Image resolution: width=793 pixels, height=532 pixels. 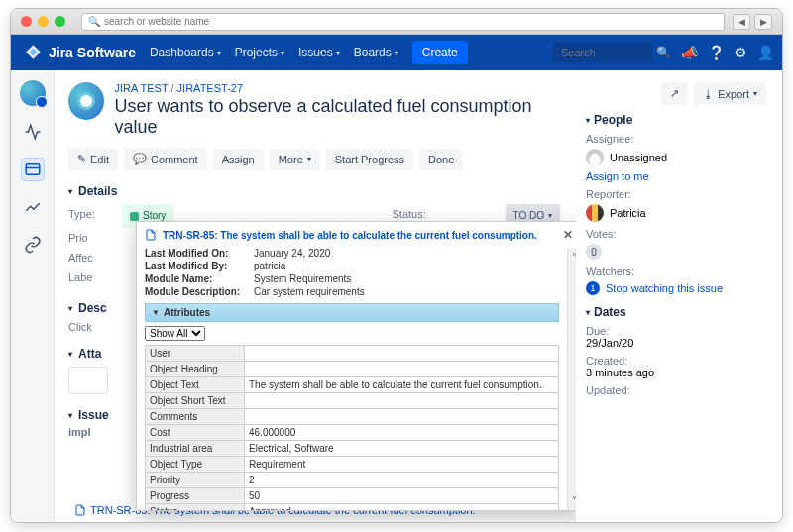 What do you see at coordinates (195, 370) in the screenshot?
I see `attr-name: Object Heading` at bounding box center [195, 370].